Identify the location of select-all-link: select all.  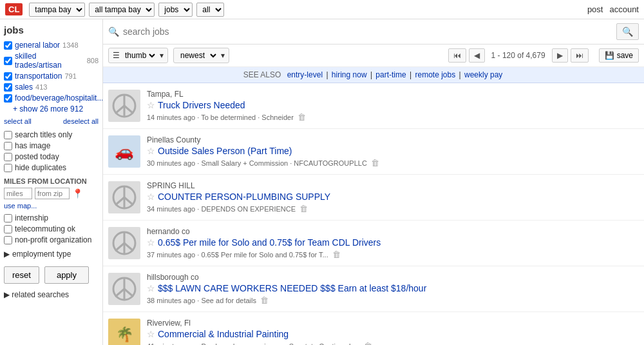
(18, 121).